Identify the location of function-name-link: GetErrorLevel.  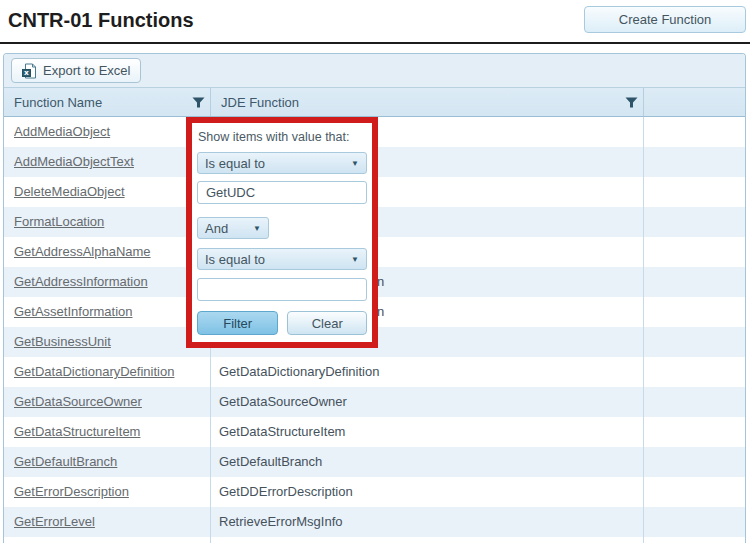
(54, 522).